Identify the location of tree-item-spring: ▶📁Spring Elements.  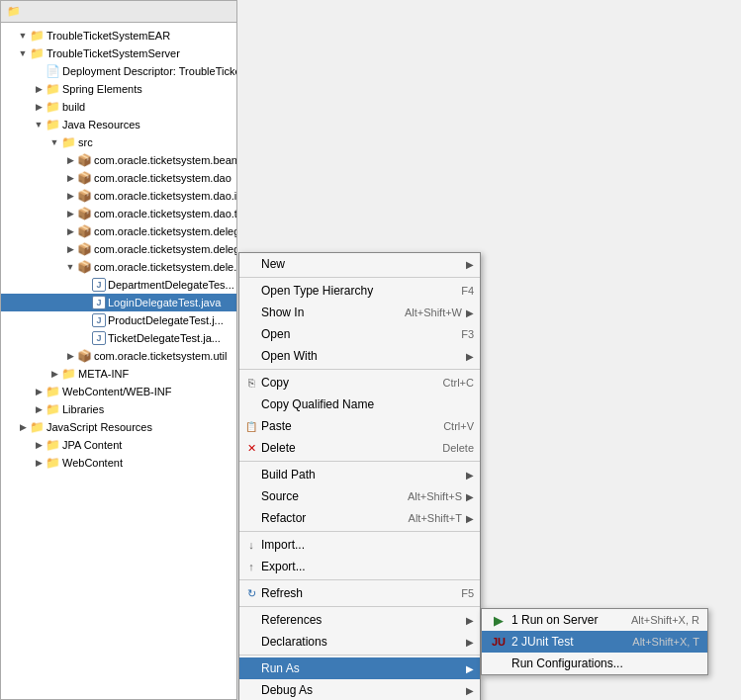
(119, 89).